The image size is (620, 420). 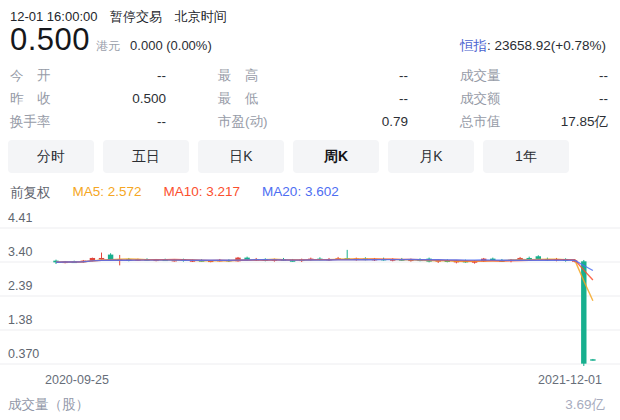 I want to click on stat-pe-ratio: 市盈(动) 0.79, so click(x=313, y=122).